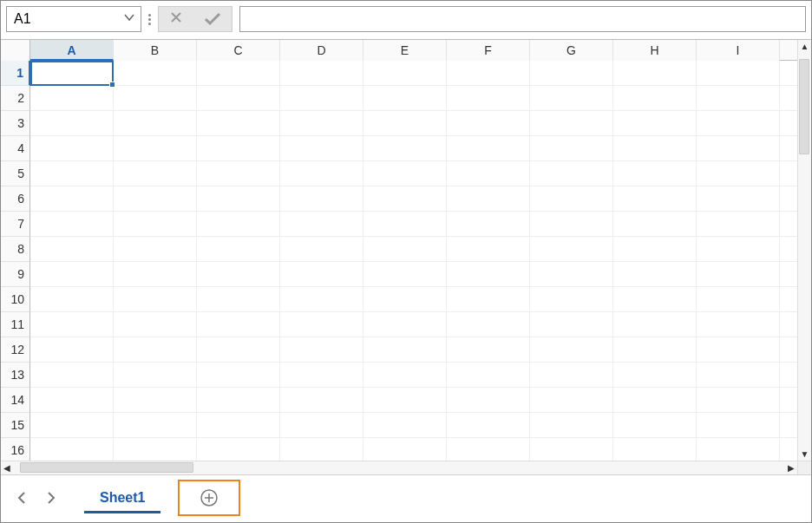 The image size is (812, 523). I want to click on cell-I15, so click(738, 425).